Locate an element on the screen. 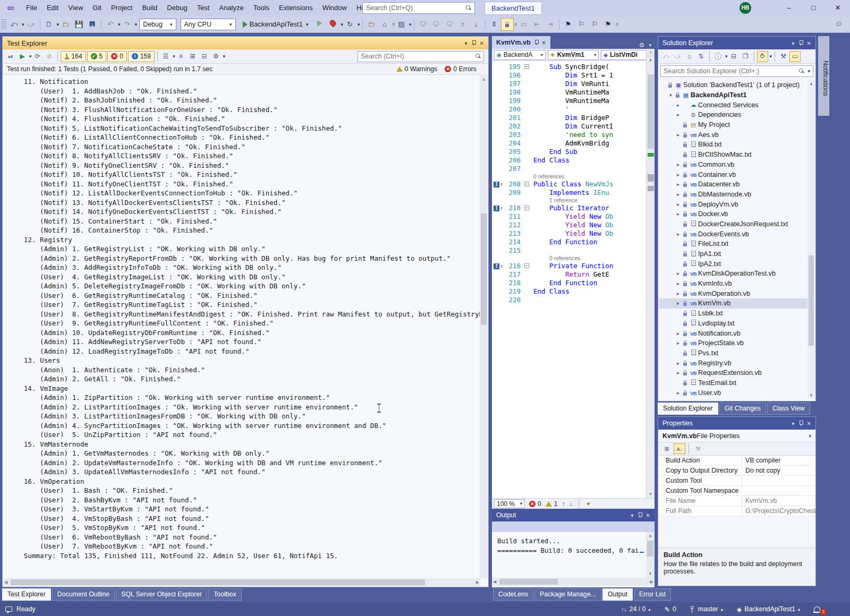 The image size is (850, 616). code-line: 219End Class is located at coordinates (569, 292).